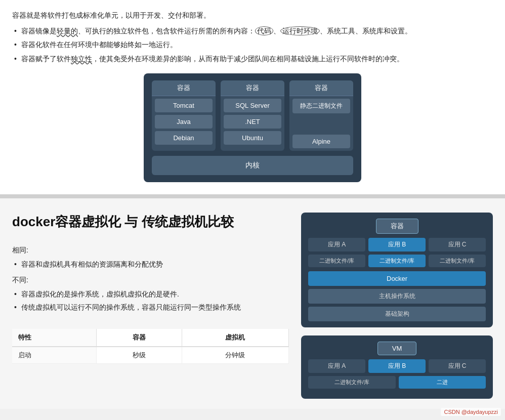 The image size is (505, 420). Describe the element at coordinates (99, 45) in the screenshot. I see `bullet-2-text: 容器化软件在任何环境中都能够始终如一地运行。` at that location.